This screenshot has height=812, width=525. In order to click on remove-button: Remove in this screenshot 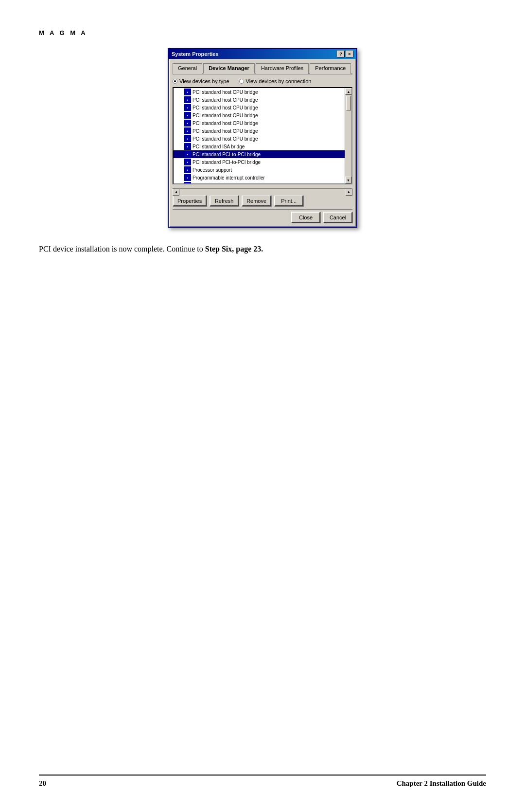, I will do `click(257, 200)`.